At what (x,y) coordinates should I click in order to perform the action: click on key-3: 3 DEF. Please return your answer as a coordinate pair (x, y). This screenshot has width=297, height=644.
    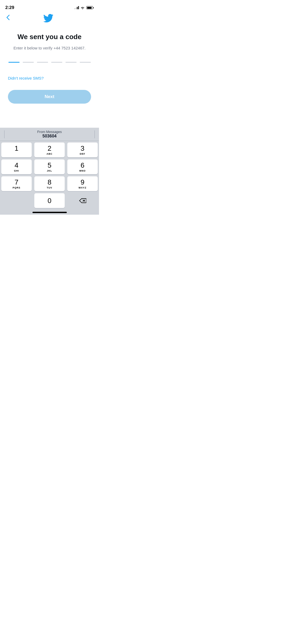
    Looking at the image, I should click on (82, 150).